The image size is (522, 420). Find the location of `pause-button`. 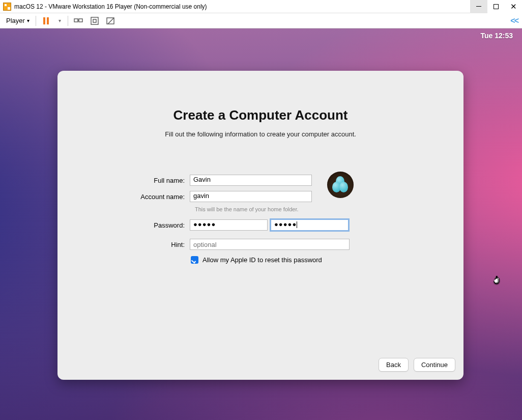

pause-button is located at coordinates (46, 21).